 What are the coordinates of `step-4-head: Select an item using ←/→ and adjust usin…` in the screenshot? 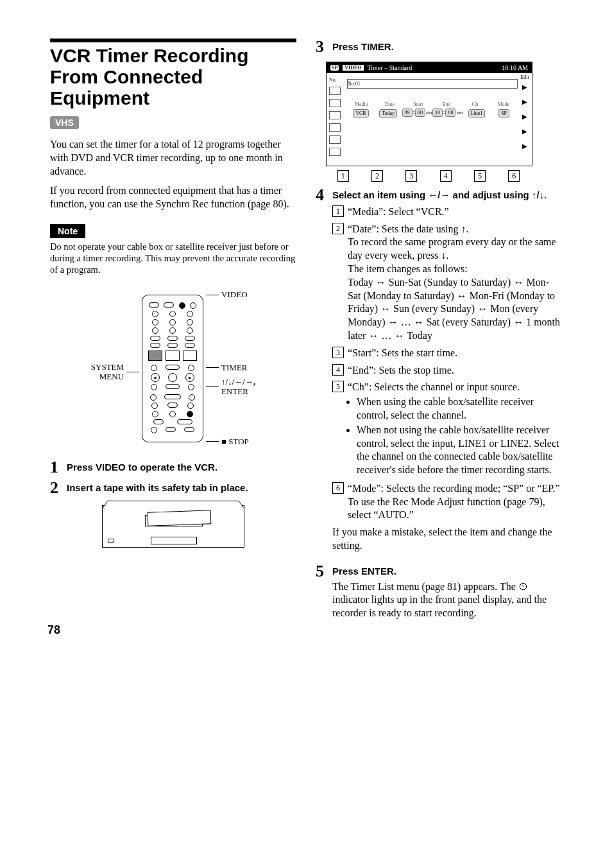 It's located at (447, 195).